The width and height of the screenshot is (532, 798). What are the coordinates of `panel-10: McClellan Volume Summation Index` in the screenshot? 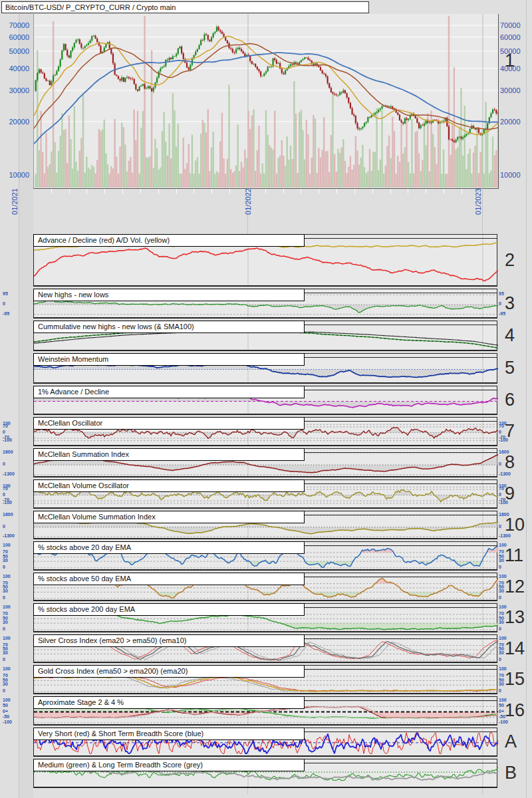 It's located at (265, 525).